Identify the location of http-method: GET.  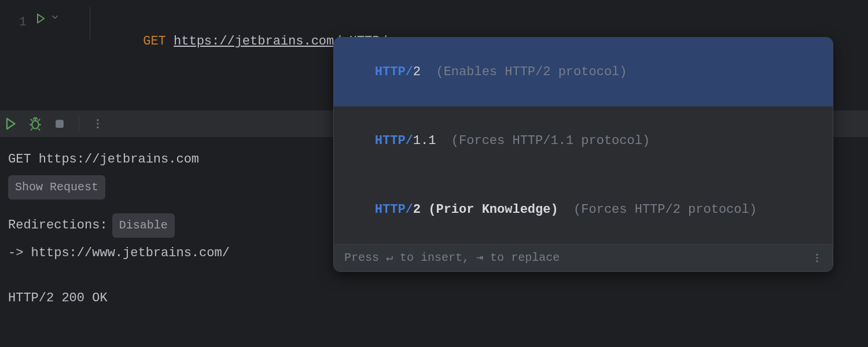
(155, 42).